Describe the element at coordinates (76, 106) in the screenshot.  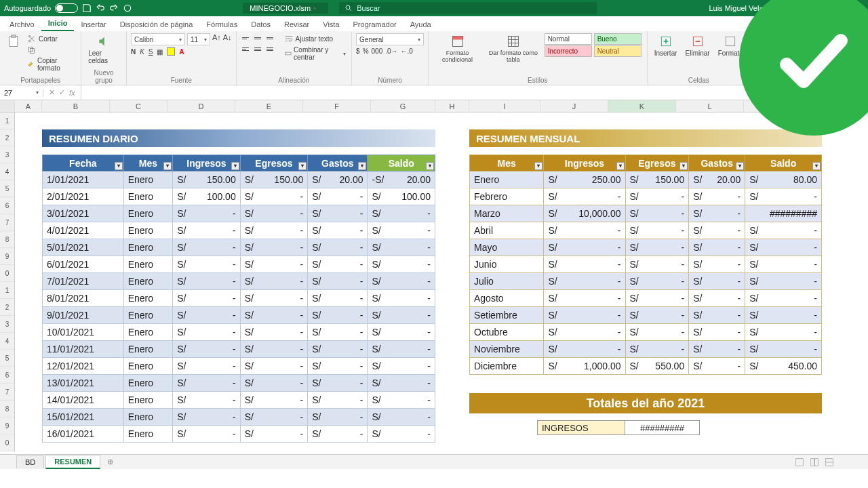
I see `col-B: B` at that location.